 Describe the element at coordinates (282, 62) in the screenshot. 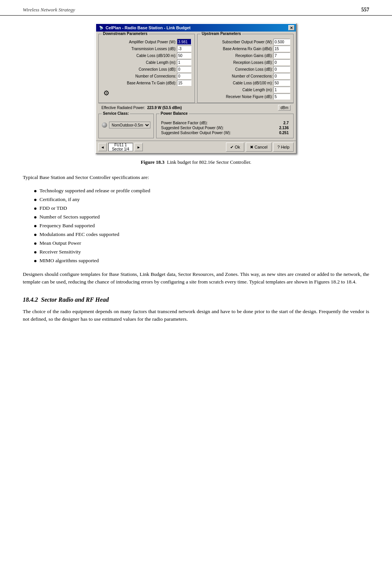

I see `reception-losses-input` at that location.